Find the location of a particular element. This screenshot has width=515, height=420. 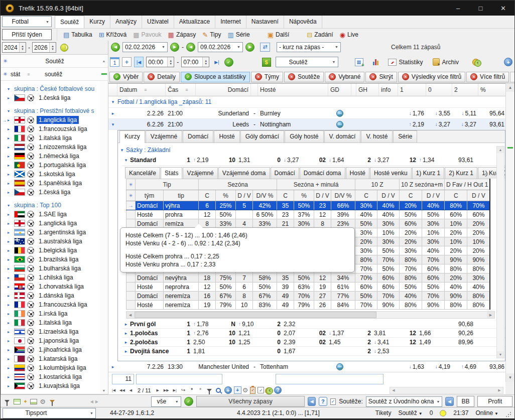

sidebar-item-1-brazilska-liga: ▸1.brazilská liga is located at coordinates (50, 259).